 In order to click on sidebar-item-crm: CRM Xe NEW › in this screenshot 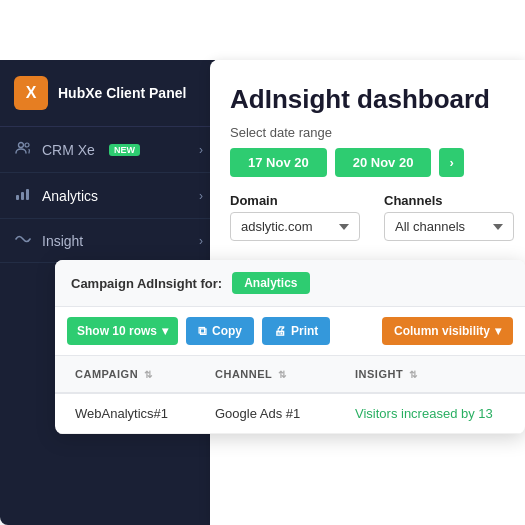, I will do `click(108, 150)`.